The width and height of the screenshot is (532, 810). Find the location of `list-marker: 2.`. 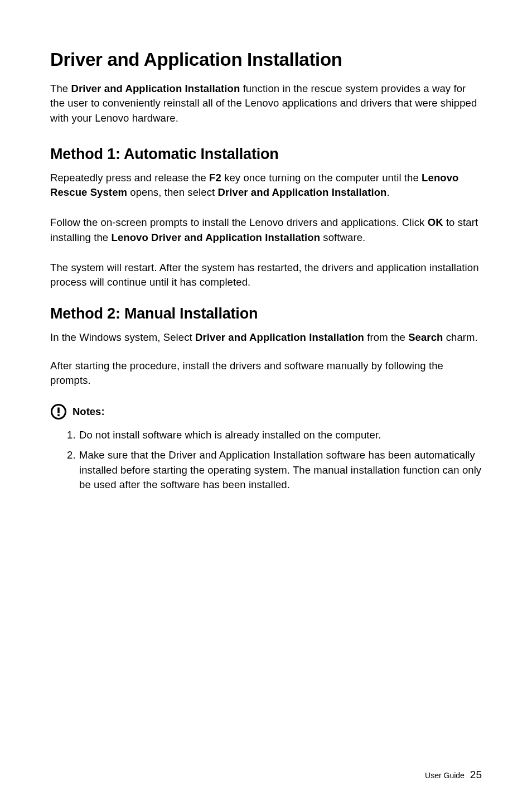

list-marker: 2. is located at coordinates (71, 455).